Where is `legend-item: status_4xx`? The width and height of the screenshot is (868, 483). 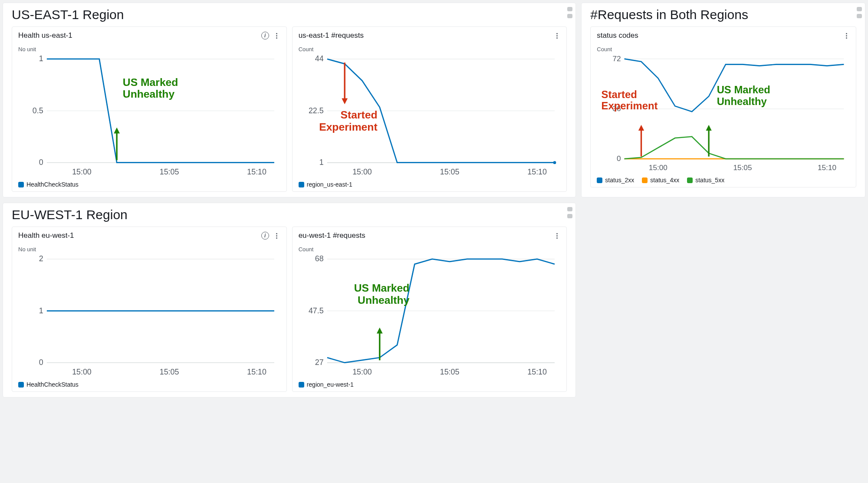 legend-item: status_4xx is located at coordinates (661, 180).